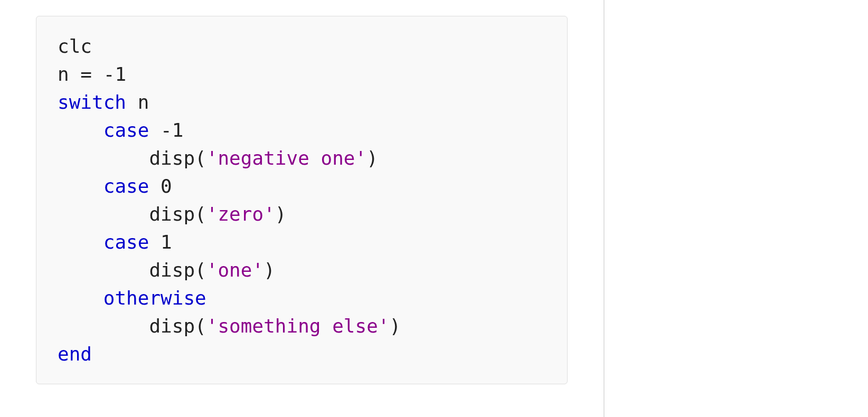 The width and height of the screenshot is (868, 417). I want to click on code-line-2: n = -1, so click(302, 74).